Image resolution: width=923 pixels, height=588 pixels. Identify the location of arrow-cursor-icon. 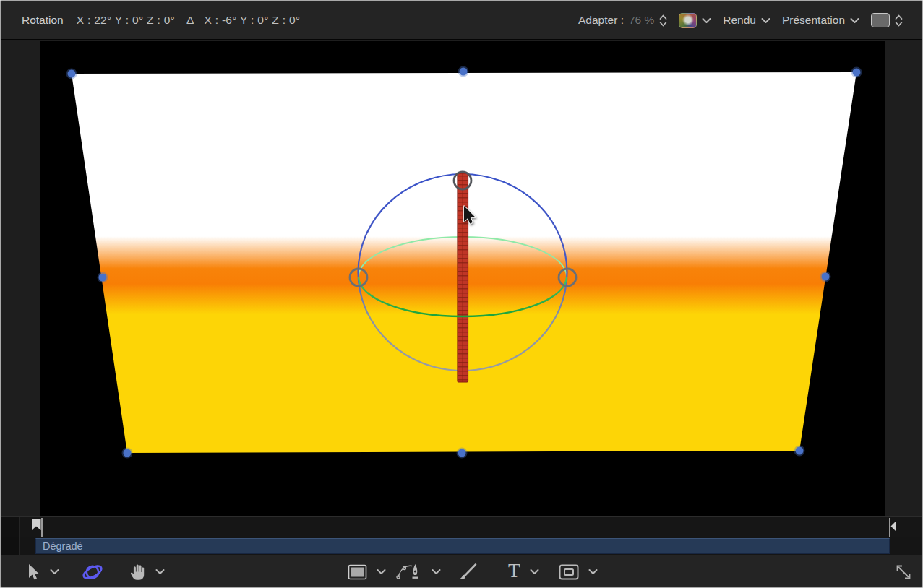
(33, 572).